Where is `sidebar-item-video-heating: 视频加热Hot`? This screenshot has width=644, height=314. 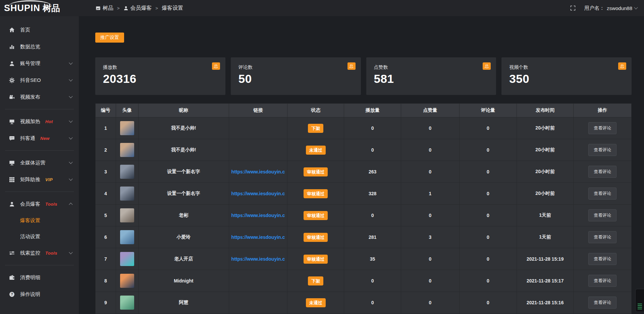 sidebar-item-video-heating: 视频加热Hot is located at coordinates (40, 121).